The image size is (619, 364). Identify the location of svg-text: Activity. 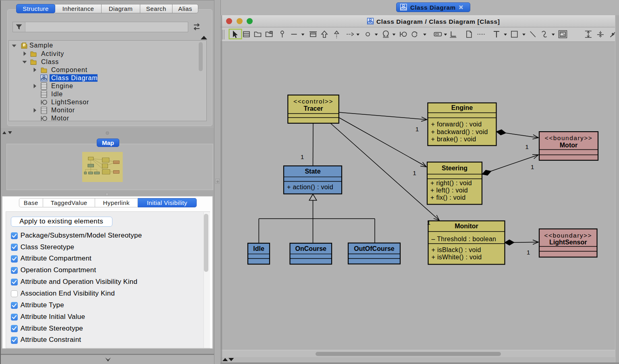
(52, 54).